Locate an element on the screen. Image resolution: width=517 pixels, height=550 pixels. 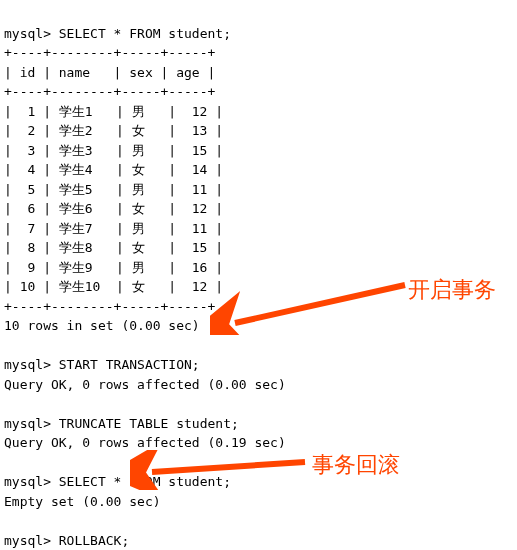
table-row: | 6 | 学生6 | 女 | 12 | is located at coordinates (114, 208).